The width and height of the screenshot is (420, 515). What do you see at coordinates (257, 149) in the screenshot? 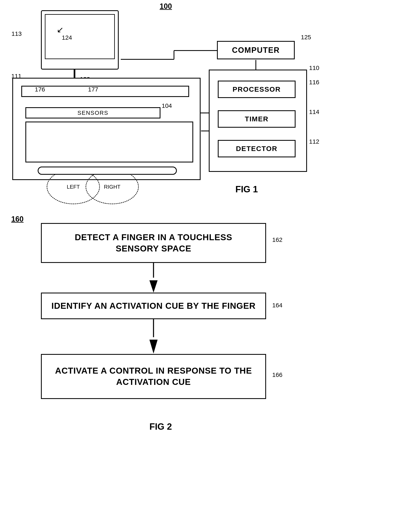
I see `detector-box: DETECTOR` at bounding box center [257, 149].